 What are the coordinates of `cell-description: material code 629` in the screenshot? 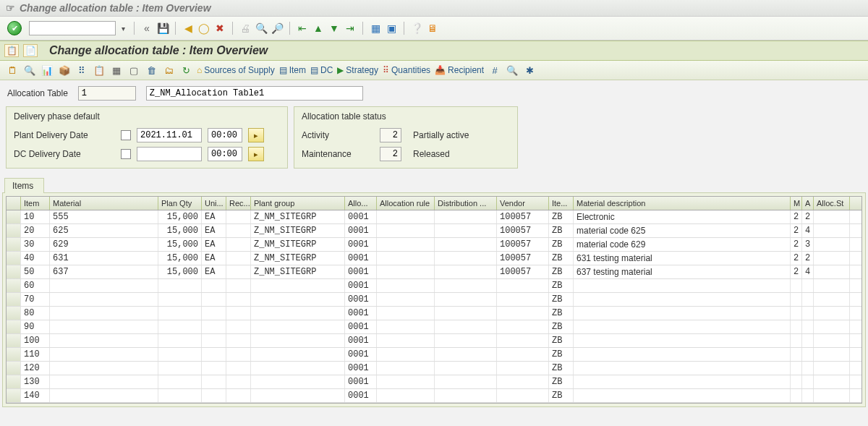 It's located at (682, 244).